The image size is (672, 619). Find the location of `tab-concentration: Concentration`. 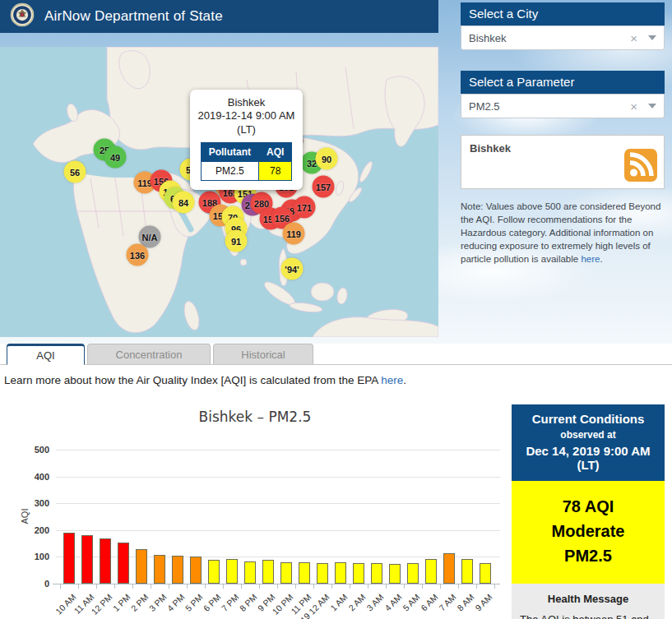

tab-concentration: Concentration is located at coordinates (149, 353).